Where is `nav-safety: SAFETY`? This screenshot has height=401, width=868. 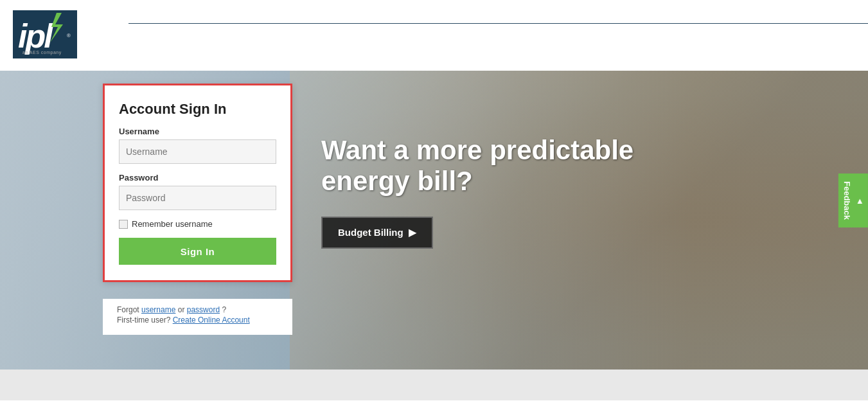
nav-safety: SAFETY is located at coordinates (757, 48).